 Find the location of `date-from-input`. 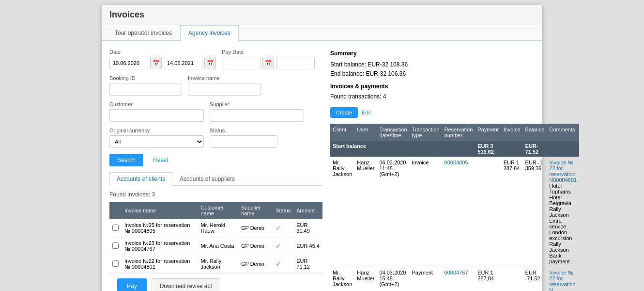

date-from-input is located at coordinates (129, 63).